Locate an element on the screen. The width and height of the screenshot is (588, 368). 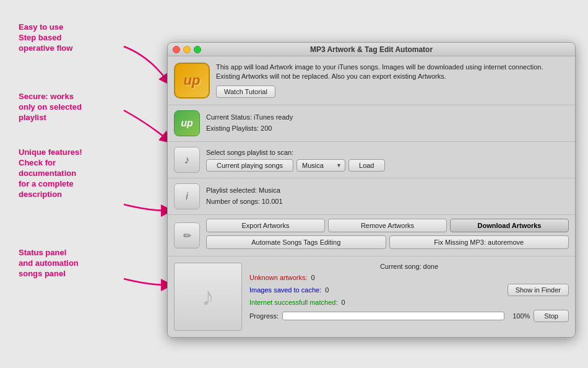
playlist-selected: Playlist selected: Musica is located at coordinates (244, 191).